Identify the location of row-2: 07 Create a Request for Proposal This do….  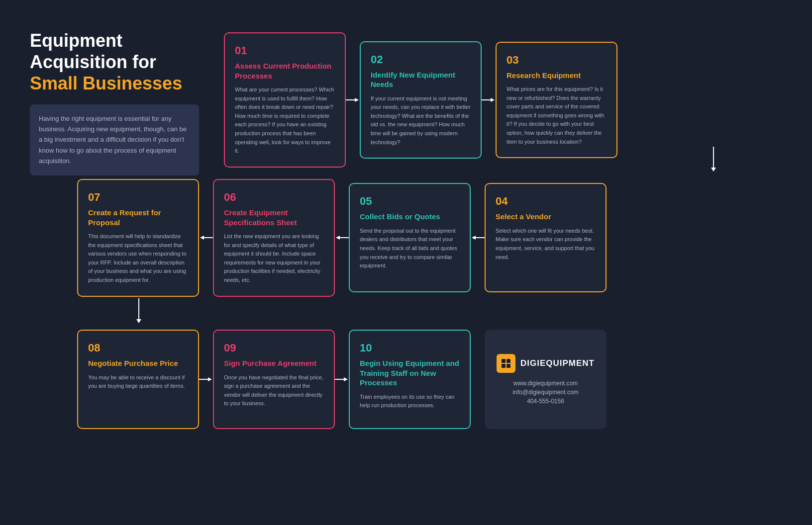
(342, 238).